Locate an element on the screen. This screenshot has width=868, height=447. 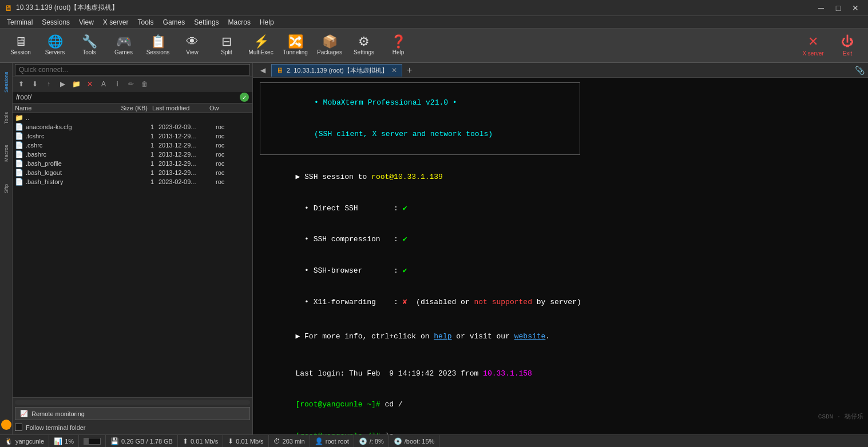
list-item: 📄 .bashrc 1 2013-12-29... roc is located at coordinates (133, 154).